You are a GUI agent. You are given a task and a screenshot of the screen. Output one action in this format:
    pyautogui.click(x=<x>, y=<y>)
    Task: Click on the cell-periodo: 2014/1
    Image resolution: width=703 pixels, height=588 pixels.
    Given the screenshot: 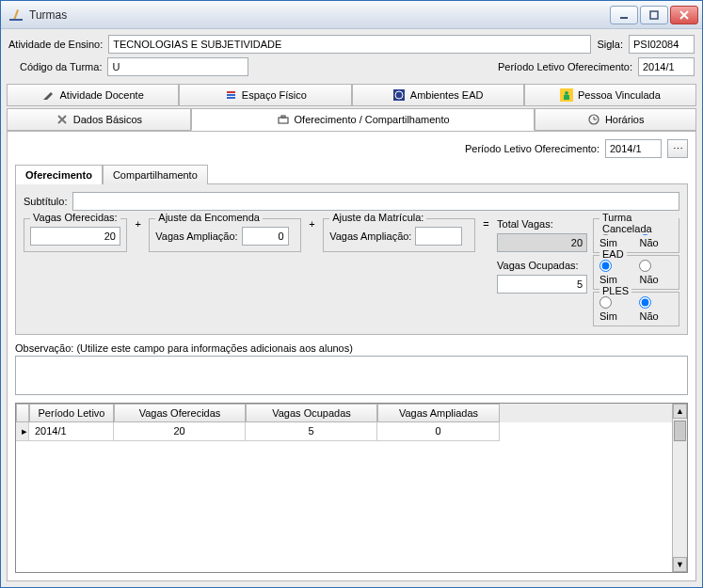 What is the action you would take?
    pyautogui.click(x=72, y=432)
    